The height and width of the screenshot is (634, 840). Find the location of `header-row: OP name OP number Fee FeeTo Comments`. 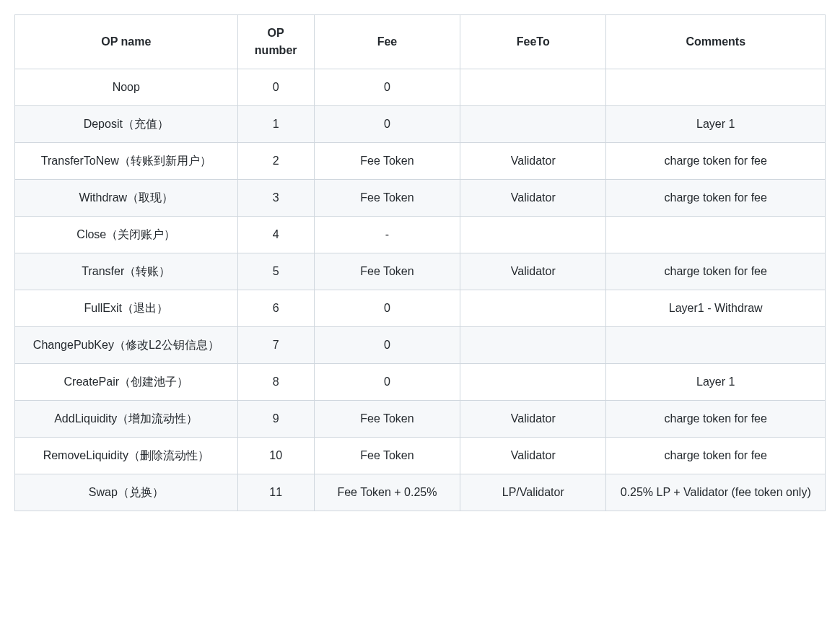

header-row: OP name OP number Fee FeeTo Comments is located at coordinates (420, 42).